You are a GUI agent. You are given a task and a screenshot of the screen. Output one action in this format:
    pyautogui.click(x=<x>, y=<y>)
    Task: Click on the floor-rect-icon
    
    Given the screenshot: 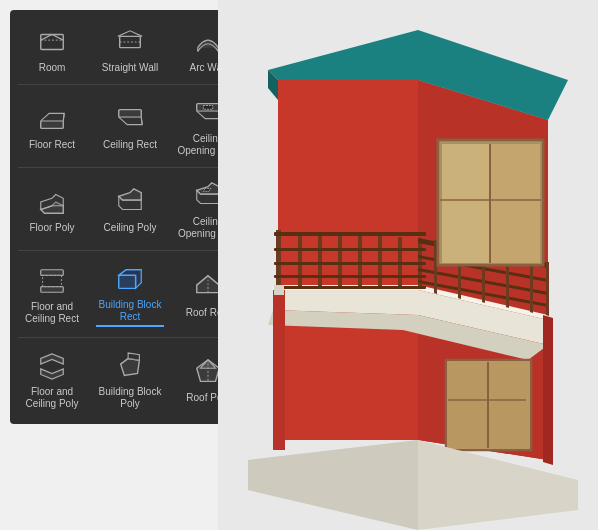 What is the action you would take?
    pyautogui.click(x=52, y=119)
    